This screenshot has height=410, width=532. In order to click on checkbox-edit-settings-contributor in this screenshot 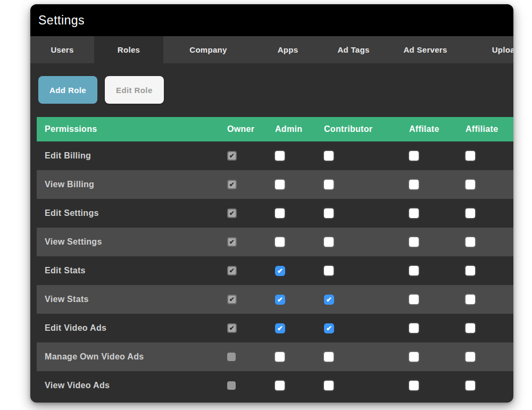, I will do `click(329, 213)`.